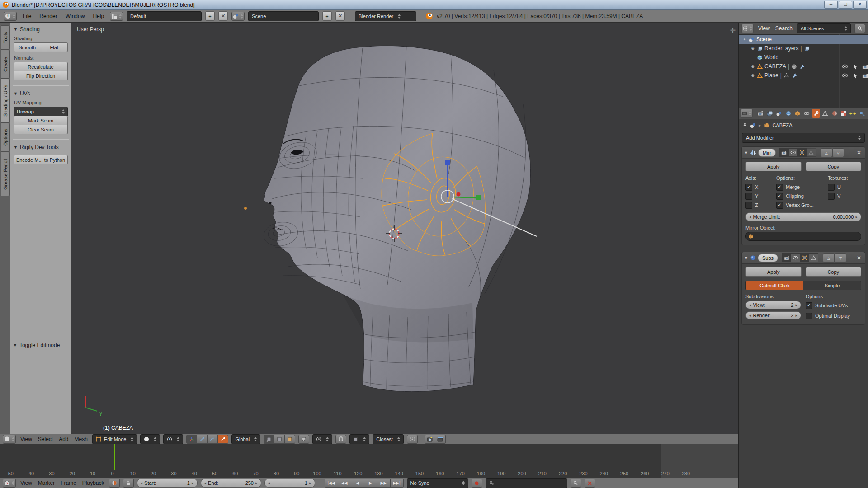  I want to click on texture-v-checkbox: V, so click(844, 196).